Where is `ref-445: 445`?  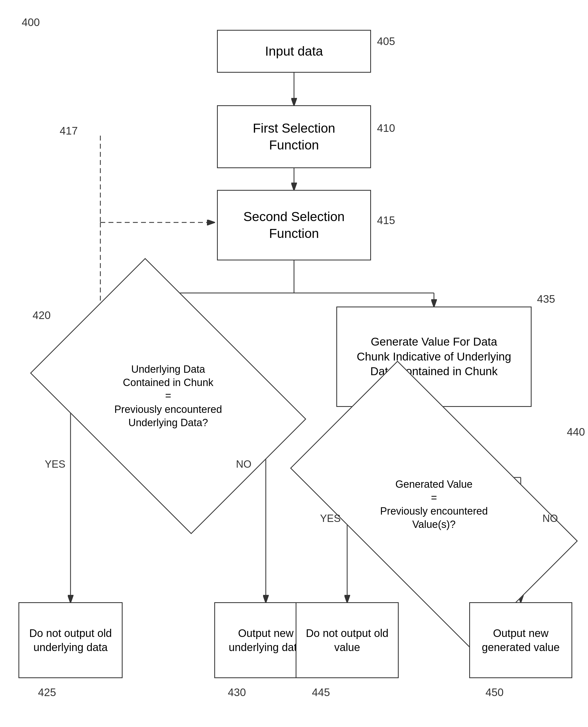
ref-445: 445 is located at coordinates (321, 692).